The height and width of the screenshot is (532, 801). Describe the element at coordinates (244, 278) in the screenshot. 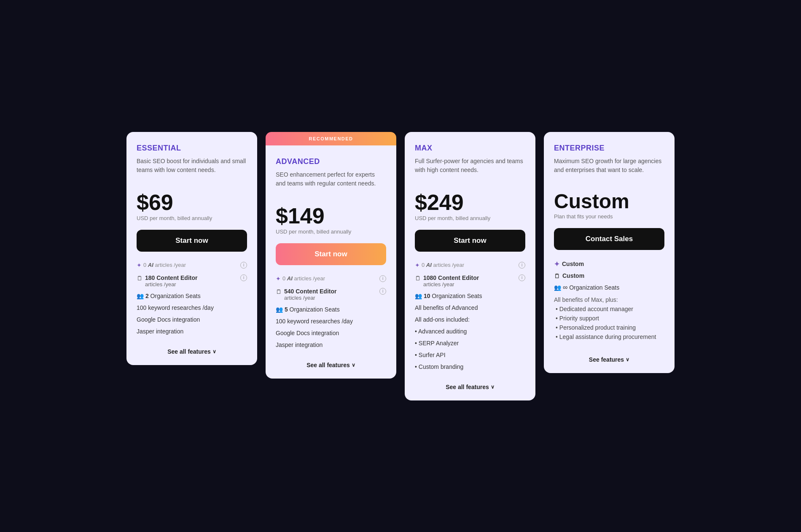

I see `info-icon2-essential: i` at that location.